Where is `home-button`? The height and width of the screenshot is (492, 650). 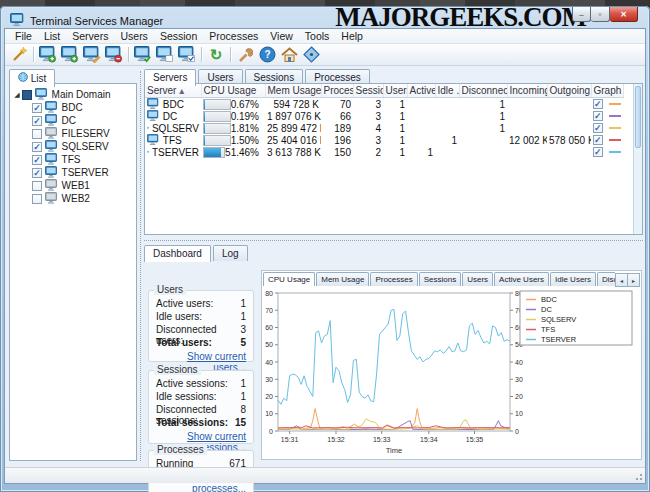
home-button is located at coordinates (289, 54).